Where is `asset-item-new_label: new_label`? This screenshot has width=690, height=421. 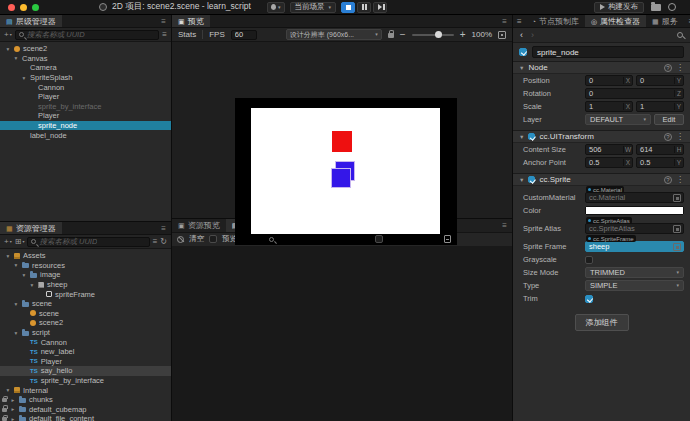 asset-item-new_label: new_label is located at coordinates (86, 352).